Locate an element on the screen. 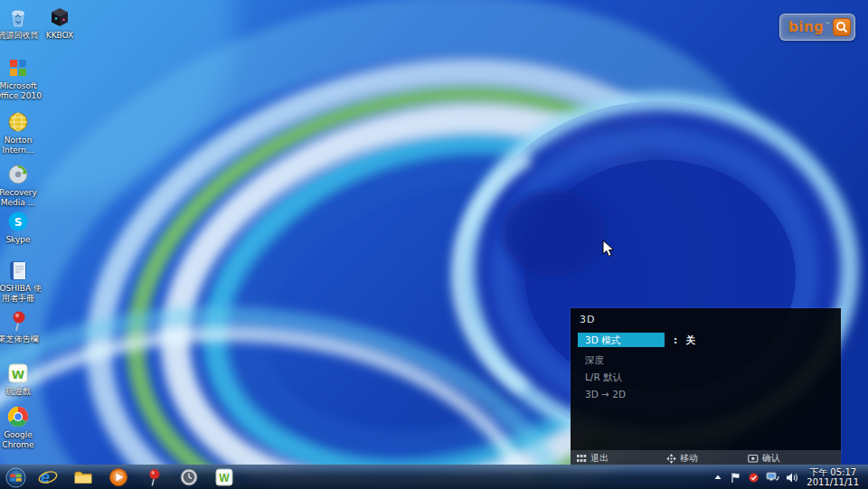 This screenshot has height=489, width=868. taskbar-clock: 下午 05:17 2011/11/11 is located at coordinates (835, 477).